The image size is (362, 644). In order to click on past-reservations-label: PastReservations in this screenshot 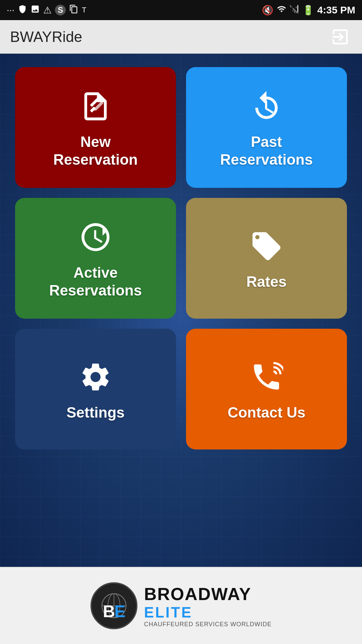, I will do `click(266, 151)`.